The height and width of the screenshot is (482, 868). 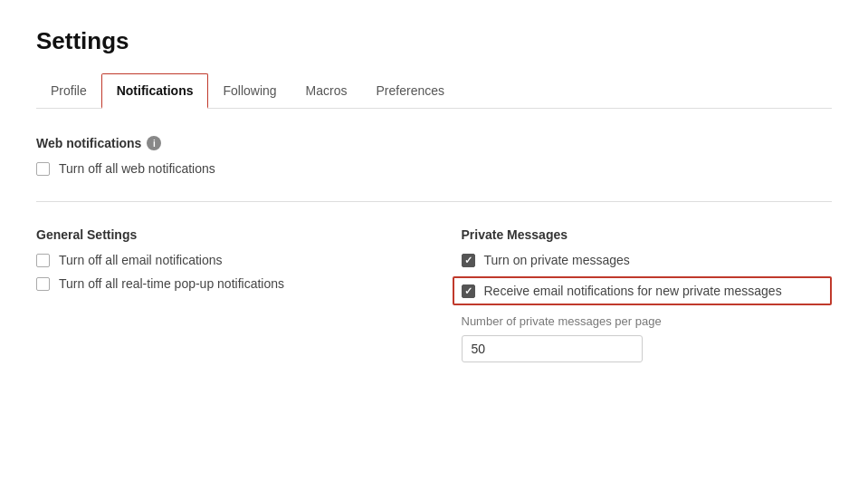 I want to click on turn-off-email-row: Turn off all email notifications, so click(x=222, y=260).